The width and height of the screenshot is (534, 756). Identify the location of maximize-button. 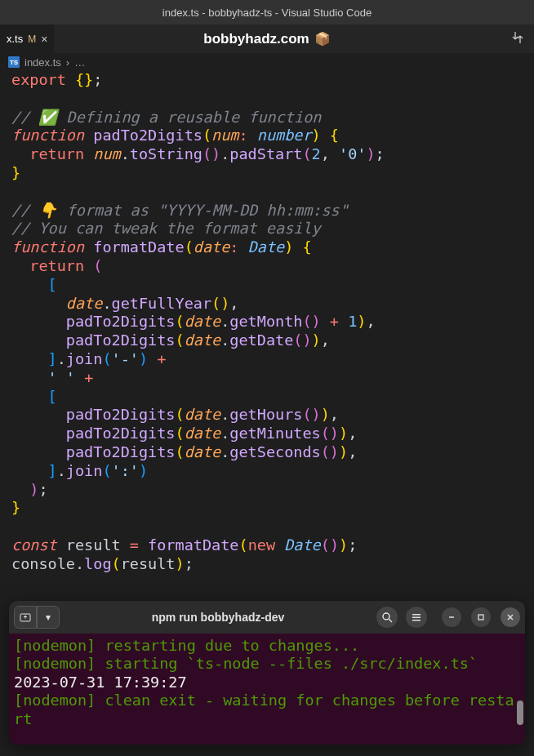
(481, 617).